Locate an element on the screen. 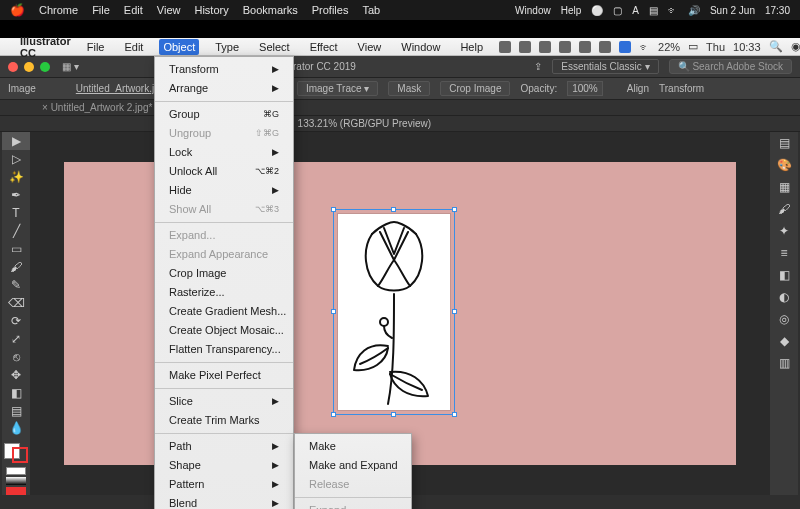  host-menu-profiles: Profiles is located at coordinates (330, 10).